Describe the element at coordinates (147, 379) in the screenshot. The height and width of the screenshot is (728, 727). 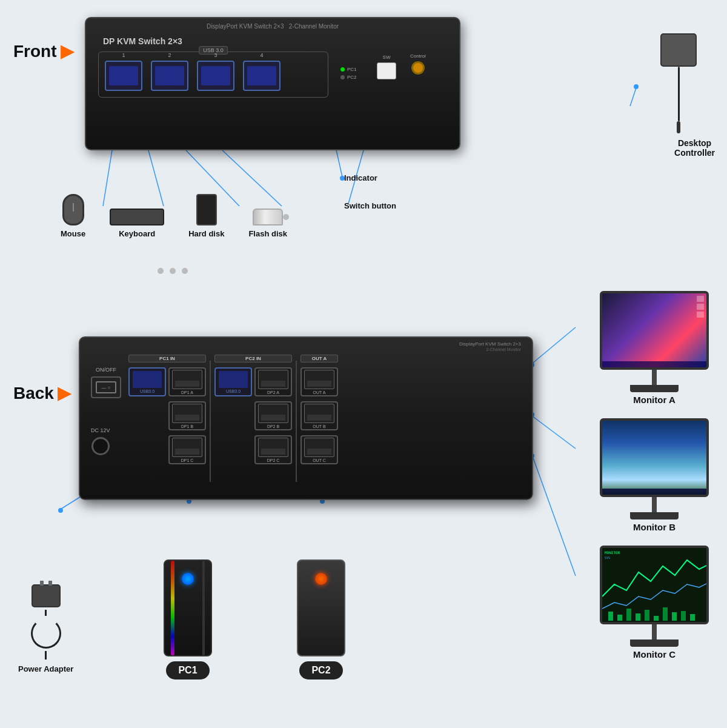
I see `pc1-usb3-inner` at that location.